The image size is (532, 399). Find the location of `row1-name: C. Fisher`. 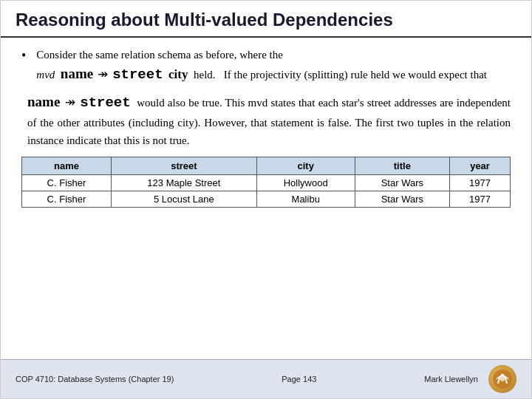

row1-name: C. Fisher is located at coordinates (66, 183).